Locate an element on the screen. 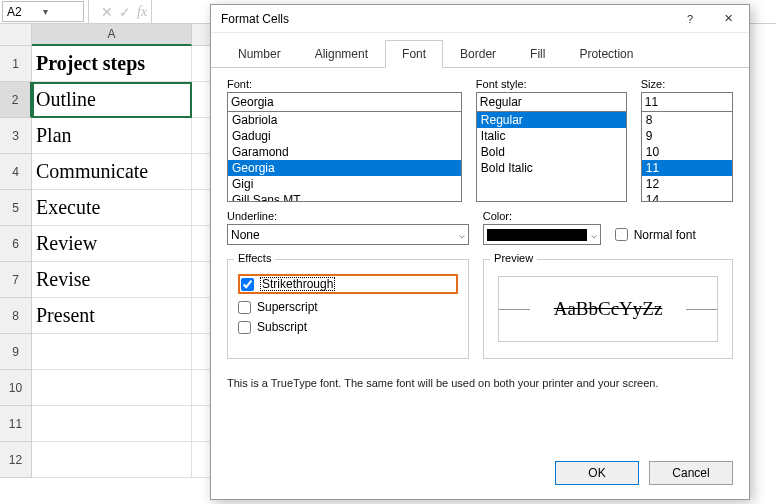  select-all-corner is located at coordinates (16, 35).